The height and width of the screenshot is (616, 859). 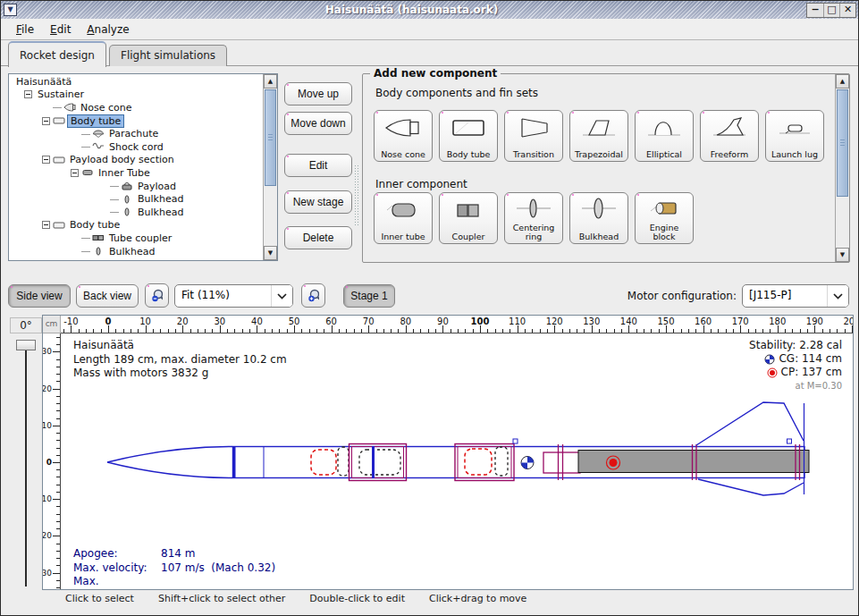 I want to click on tab-strip: Rocket design Flight simulations, so click(x=118, y=54).